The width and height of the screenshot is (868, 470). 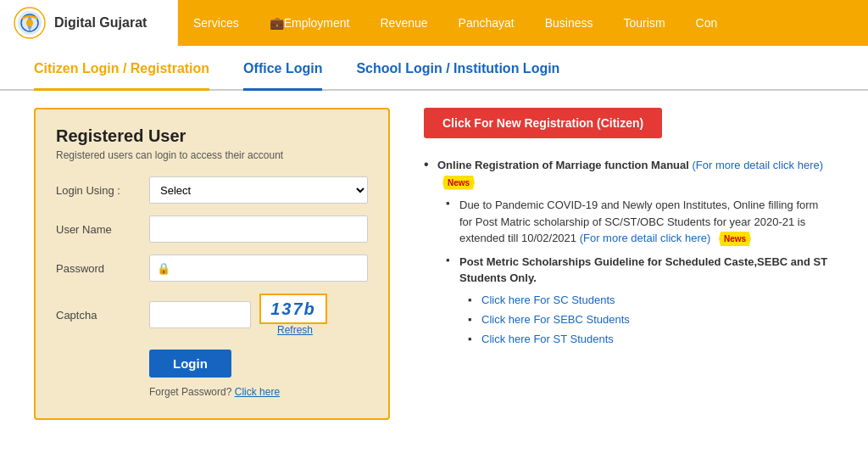 What do you see at coordinates (293, 315) in the screenshot?
I see `captcha-area: 137b Refresh` at bounding box center [293, 315].